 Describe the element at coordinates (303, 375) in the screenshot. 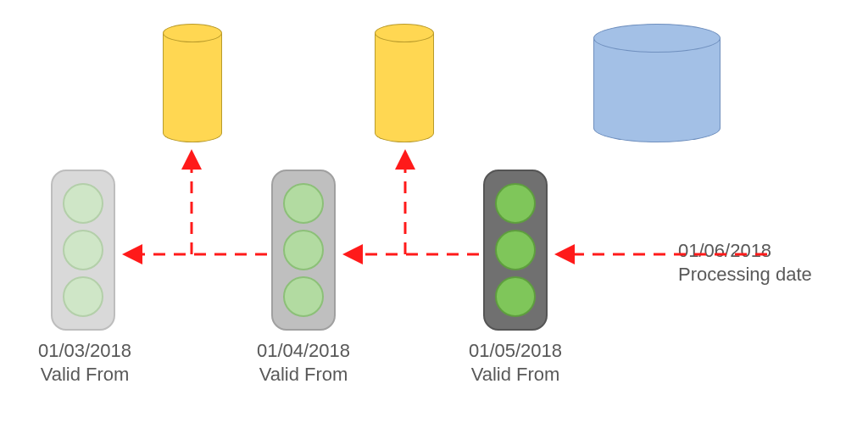

I see `status-light-2-desc: Valid From` at that location.